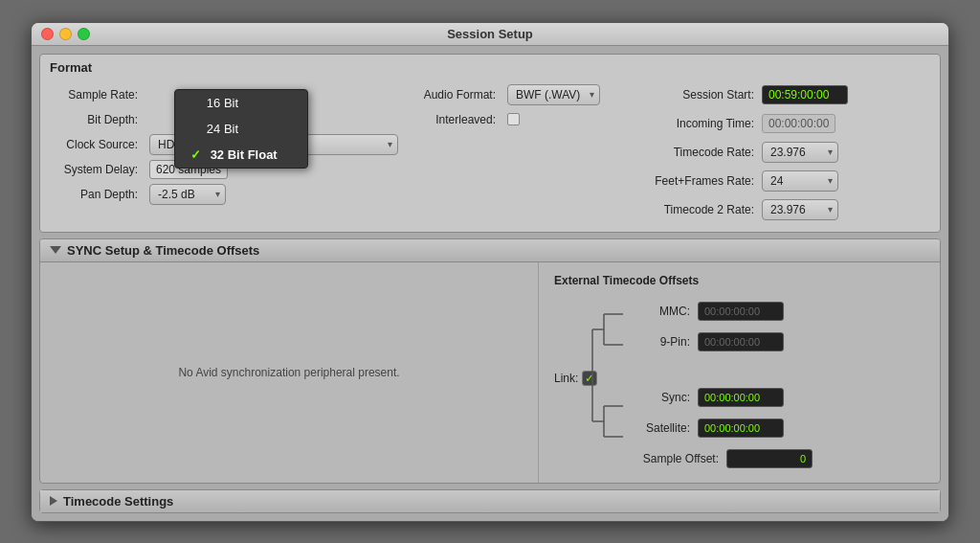 The image size is (980, 543). I want to click on pin9-label: 9-Pin:, so click(664, 342).